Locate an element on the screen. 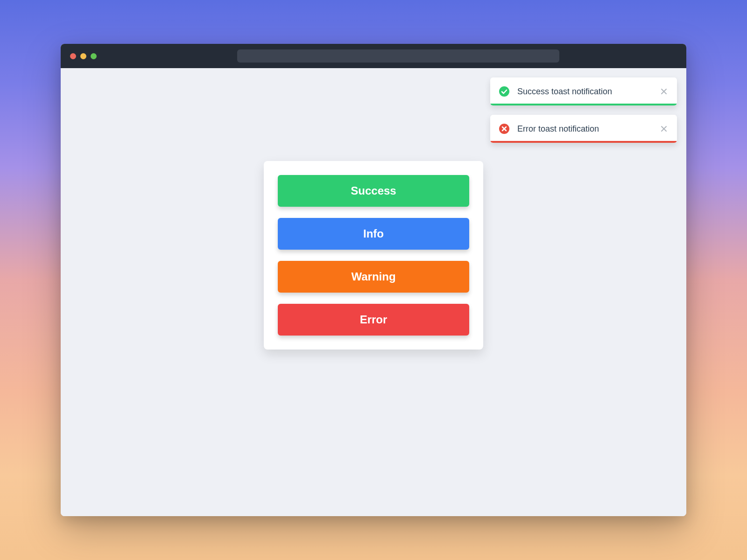  error-circle-icon is located at coordinates (504, 129).